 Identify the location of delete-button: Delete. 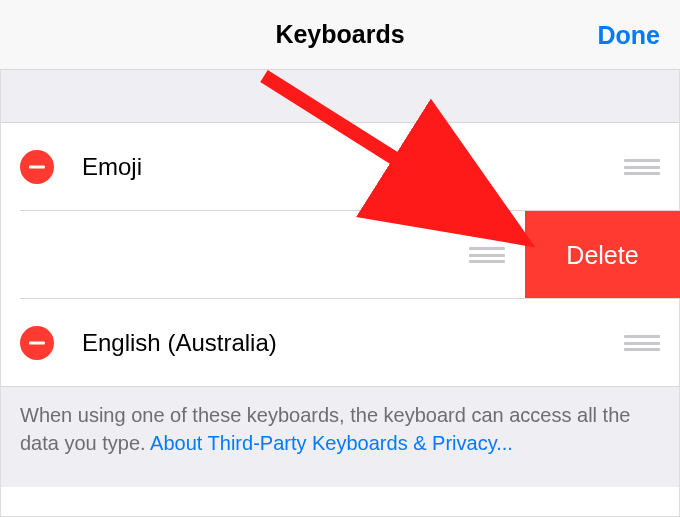
(602, 255).